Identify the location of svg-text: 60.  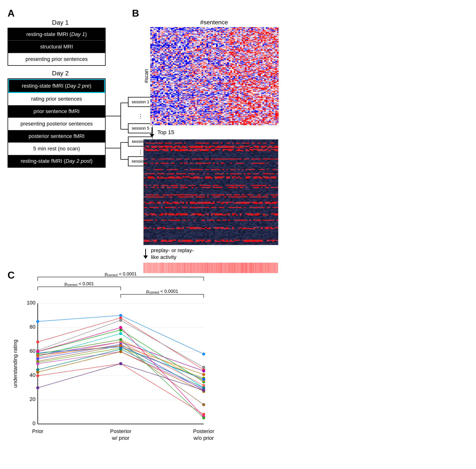
(33, 351).